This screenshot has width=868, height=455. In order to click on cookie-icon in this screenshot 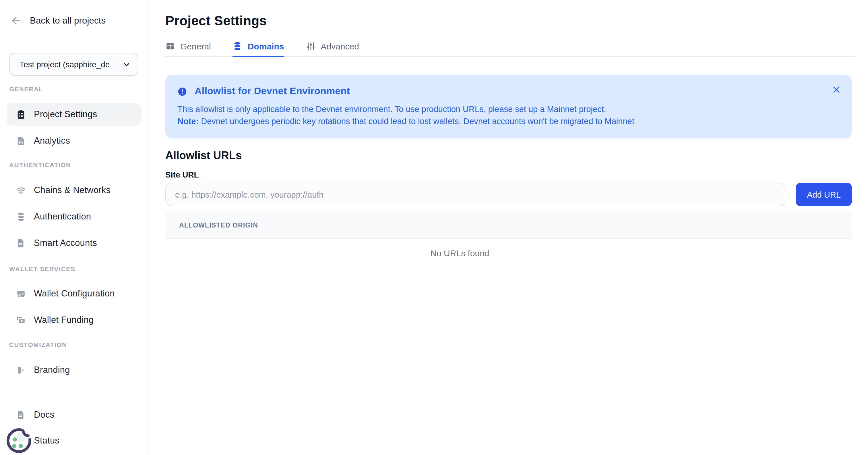, I will do `click(19, 440)`.